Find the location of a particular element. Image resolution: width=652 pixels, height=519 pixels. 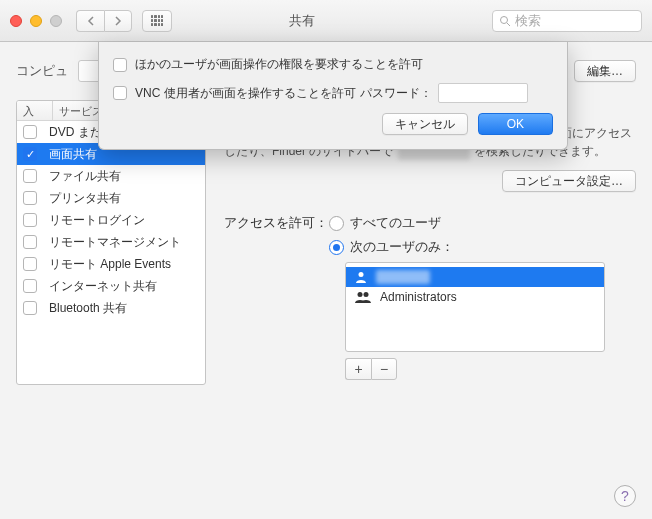

service-label: Bluetooth 共有 is located at coordinates (124, 308).